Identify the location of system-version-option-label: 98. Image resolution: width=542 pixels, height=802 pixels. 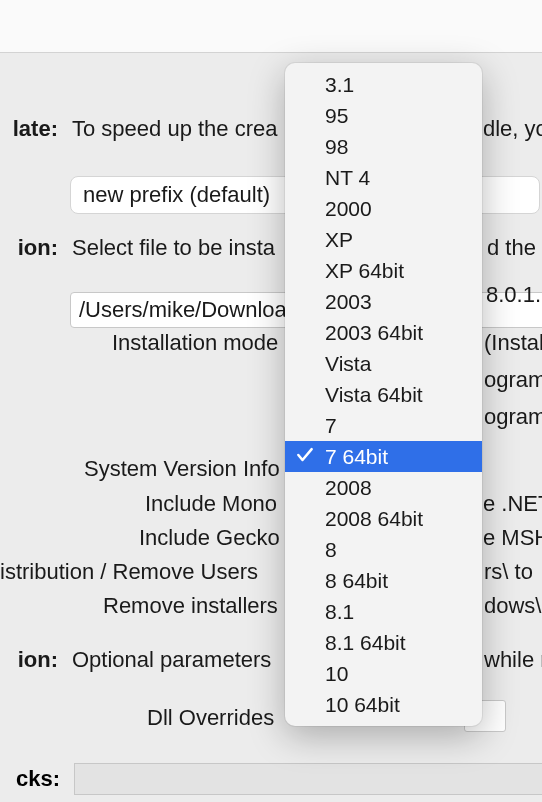
(336, 147).